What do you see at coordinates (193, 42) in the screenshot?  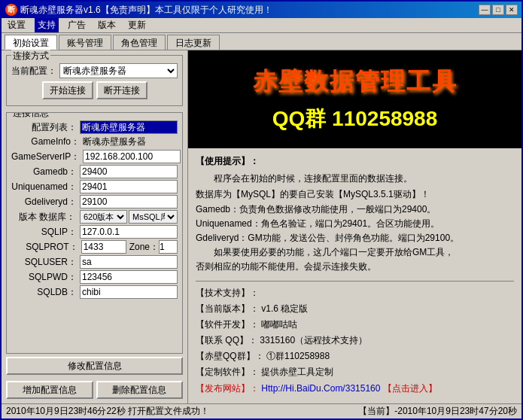 I see `tab-log-update: 日志更新` at bounding box center [193, 42].